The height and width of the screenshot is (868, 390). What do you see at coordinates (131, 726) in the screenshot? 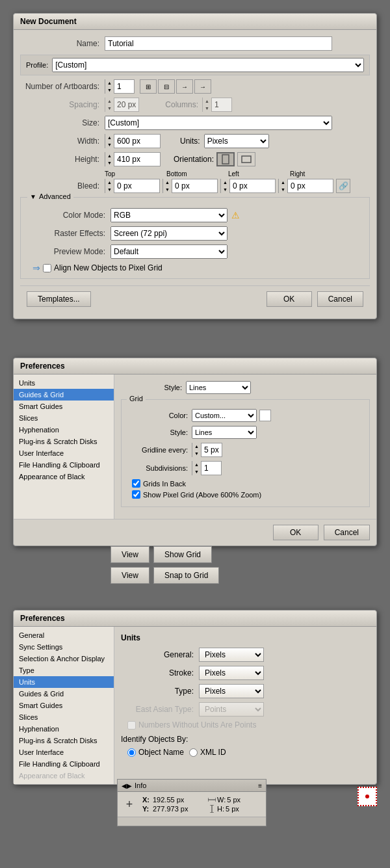
I see `numbers-checkbox` at bounding box center [131, 726].